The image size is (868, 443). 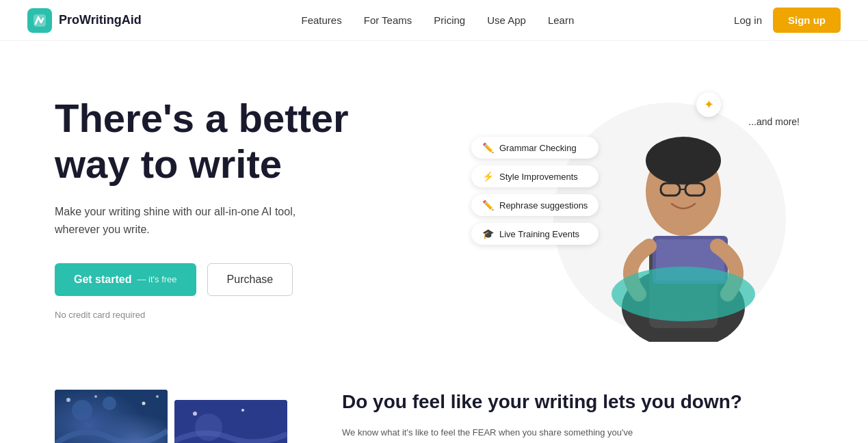 What do you see at coordinates (709, 105) in the screenshot?
I see `badge-star: ✦` at bounding box center [709, 105].